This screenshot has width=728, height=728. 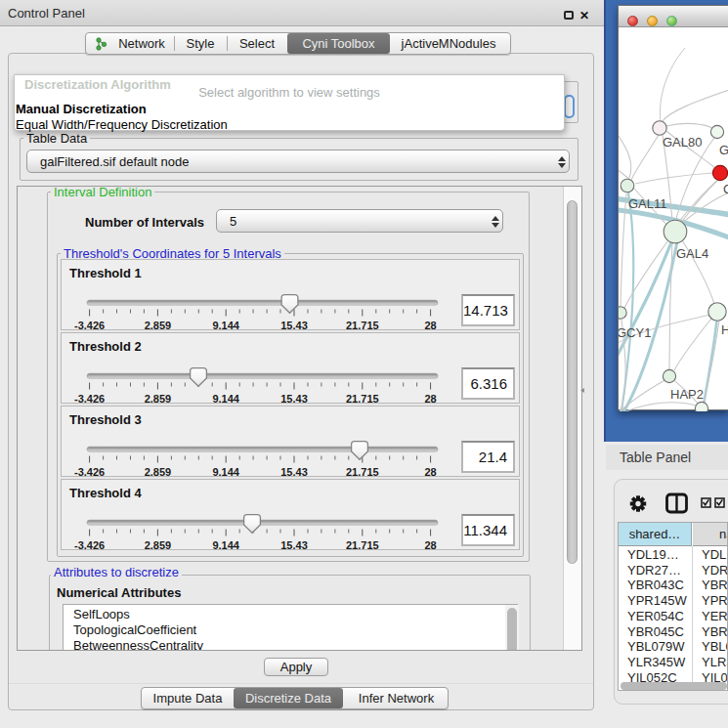 I want to click on svg-text: C, so click(x=725, y=190).